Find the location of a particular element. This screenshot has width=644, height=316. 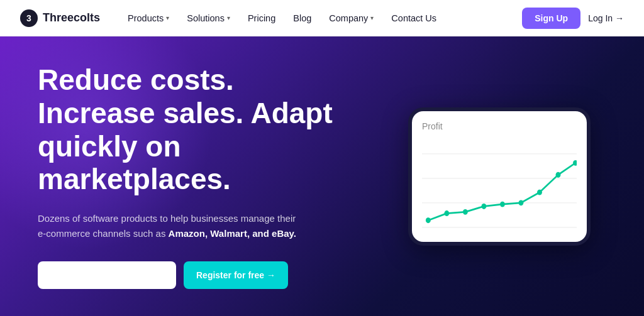

signup-button: Sign Up is located at coordinates (551, 18).